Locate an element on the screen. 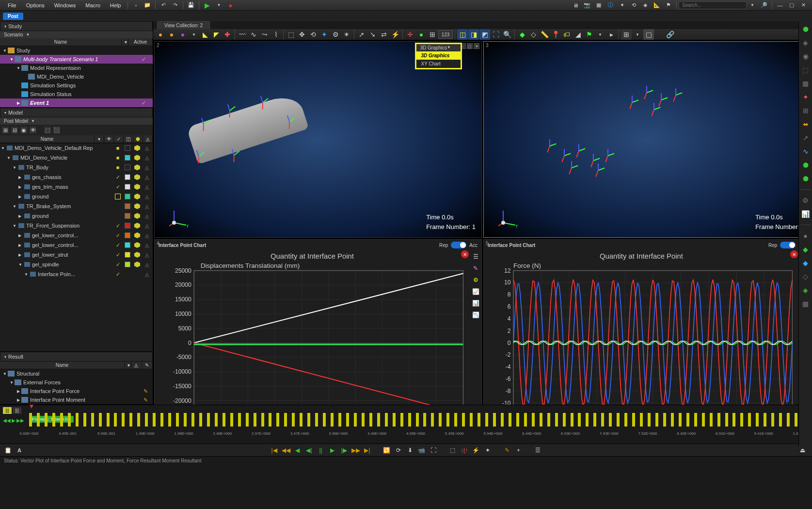 The image size is (812, 509). pencil-icon: ✎ is located at coordinates (507, 450).